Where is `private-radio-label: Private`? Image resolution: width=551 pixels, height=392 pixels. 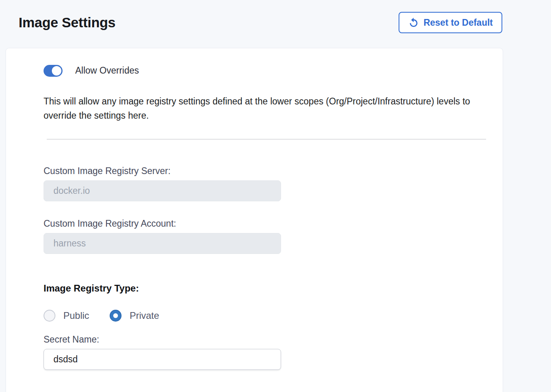
private-radio-label: Private is located at coordinates (144, 316).